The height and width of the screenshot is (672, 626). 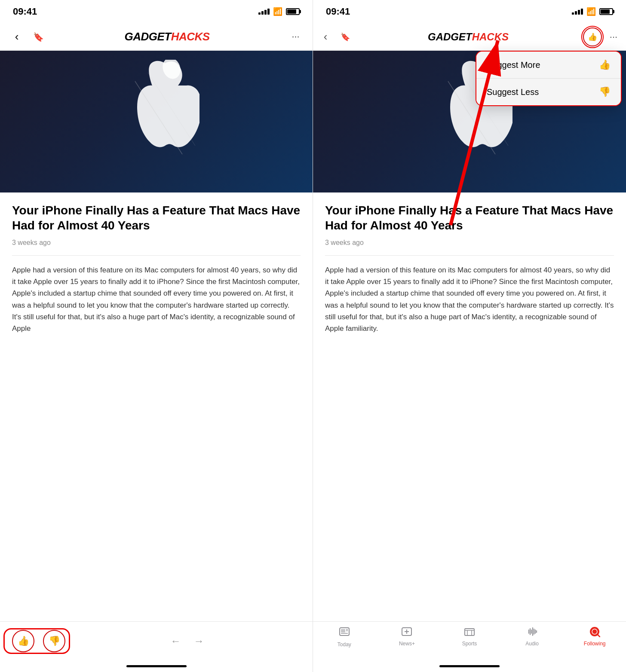 What do you see at coordinates (592, 37) in the screenshot?
I see `thumb-nav-container: 👍` at bounding box center [592, 37].